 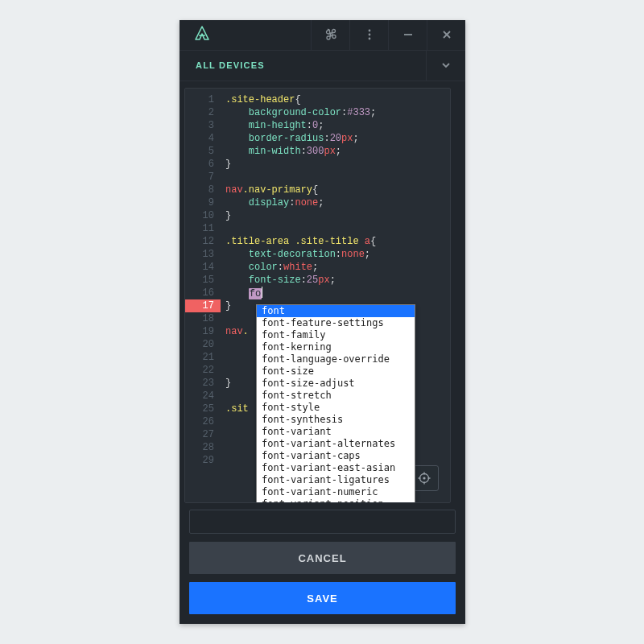 I want to click on keyboard-shortcuts-button, so click(x=330, y=35).